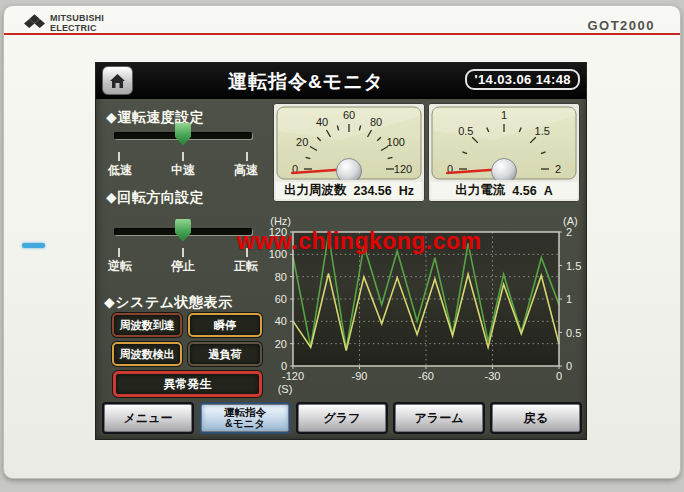 The image size is (684, 492). Describe the element at coordinates (120, 266) in the screenshot. I see `direction-label-reverse: 逆転` at that location.